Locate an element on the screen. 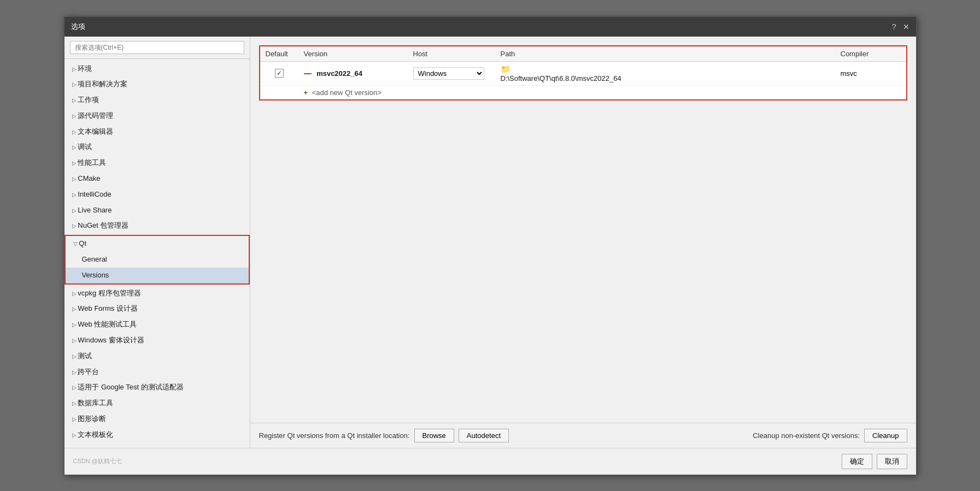 The width and height of the screenshot is (980, 491). sidebar-item-texteditor: 文本编辑器 is located at coordinates (157, 132).